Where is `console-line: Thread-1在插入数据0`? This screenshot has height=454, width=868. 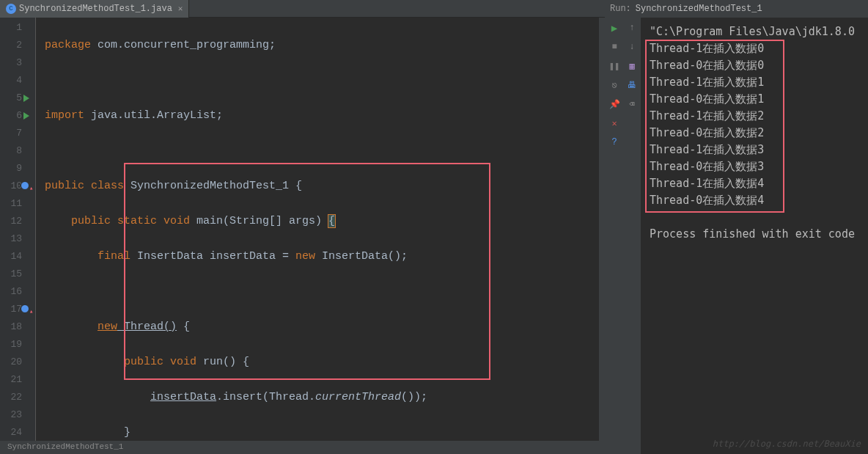
console-line: Thread-1在插入数据0 is located at coordinates (754, 48).